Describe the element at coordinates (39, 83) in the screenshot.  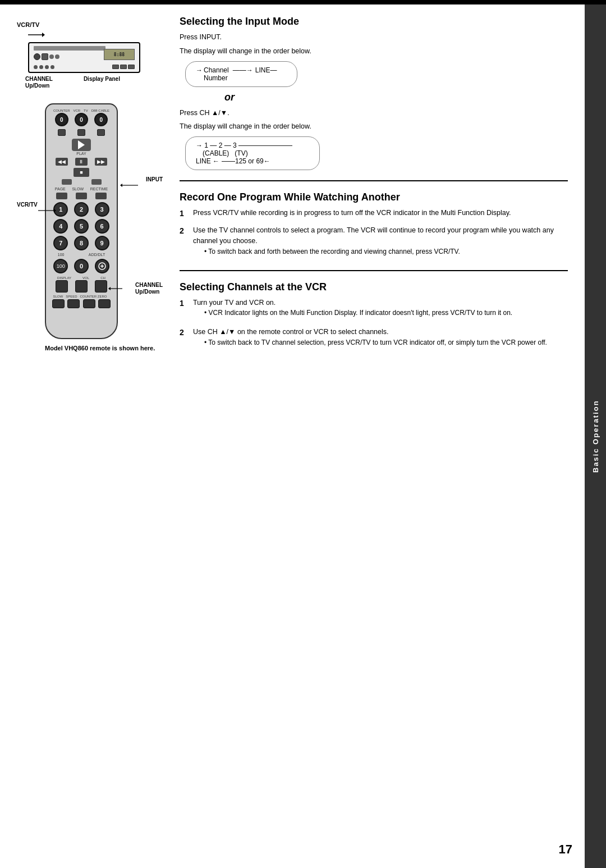
I see `channel-updown-label: CHANNEL Up/Down` at that location.